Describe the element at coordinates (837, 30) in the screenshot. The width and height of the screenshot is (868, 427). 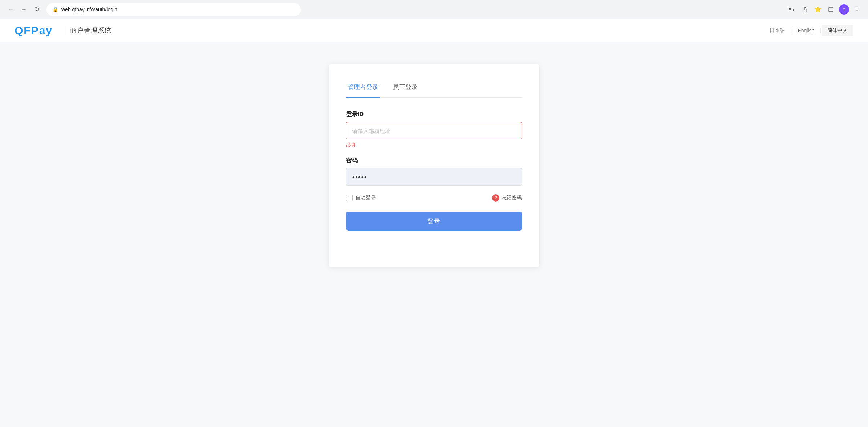
I see `lang-chinese-button: 简体中文` at that location.